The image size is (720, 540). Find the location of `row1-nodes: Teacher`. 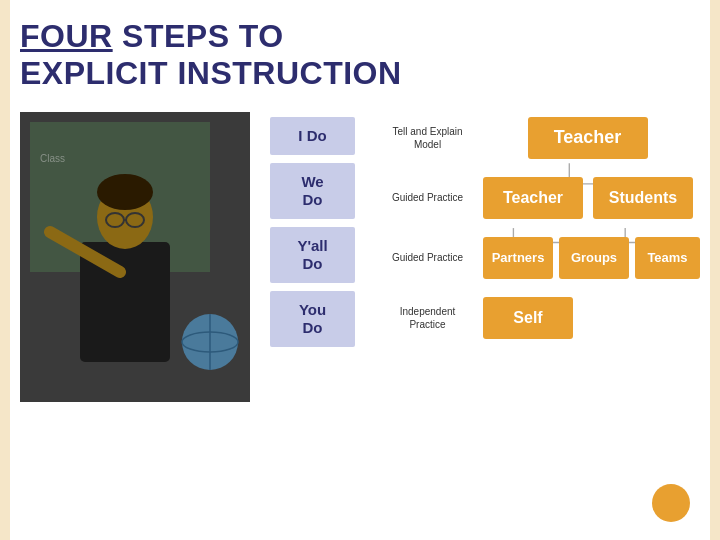

row1-nodes: Teacher is located at coordinates (588, 138).